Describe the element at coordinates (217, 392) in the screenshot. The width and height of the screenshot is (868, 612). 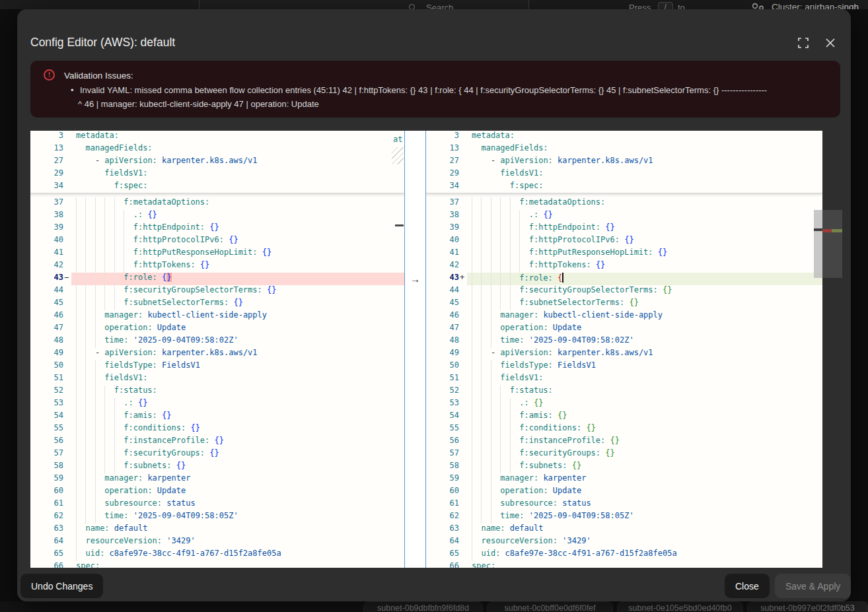
I see `code-line: 52 f:status:` at that location.